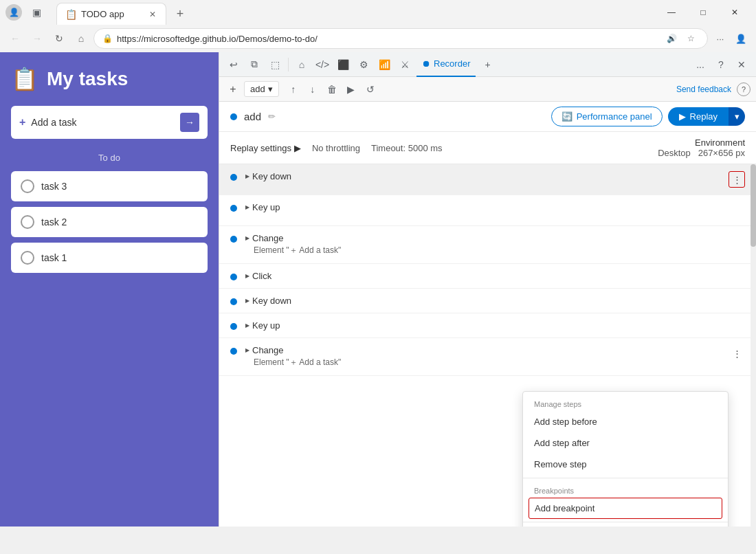 Image resolution: width=756 pixels, height=554 pixels. What do you see at coordinates (495, 301) in the screenshot?
I see `step-title: ▶ Key down` at bounding box center [495, 301].